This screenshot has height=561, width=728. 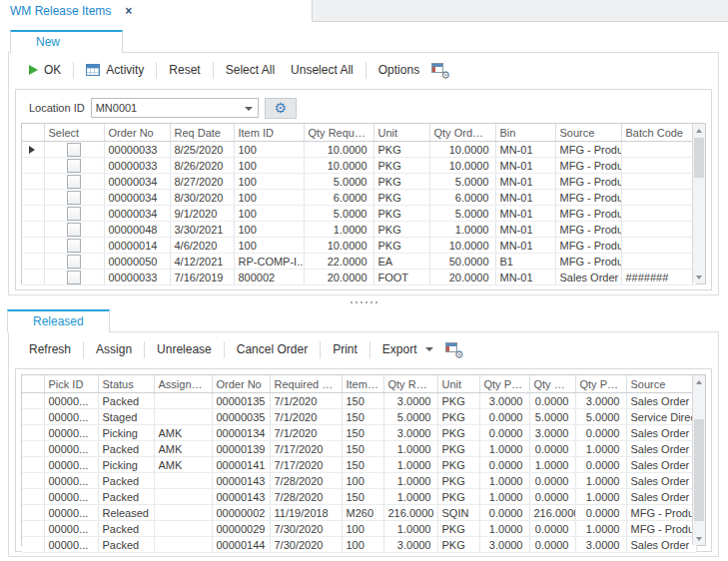 What do you see at coordinates (45, 70) in the screenshot?
I see `ok-button: OK` at bounding box center [45, 70].